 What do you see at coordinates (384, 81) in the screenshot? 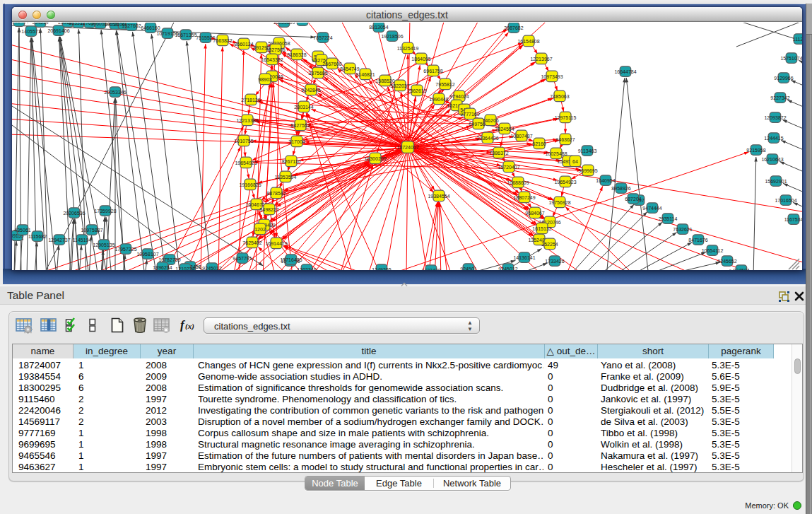
I see `svg-text: 1588520` at bounding box center [384, 81].